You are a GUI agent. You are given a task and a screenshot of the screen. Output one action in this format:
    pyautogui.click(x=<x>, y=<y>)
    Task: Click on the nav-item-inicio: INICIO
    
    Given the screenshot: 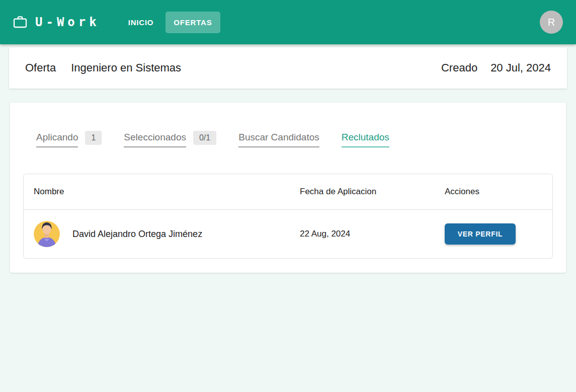 What is the action you would take?
    pyautogui.click(x=141, y=22)
    